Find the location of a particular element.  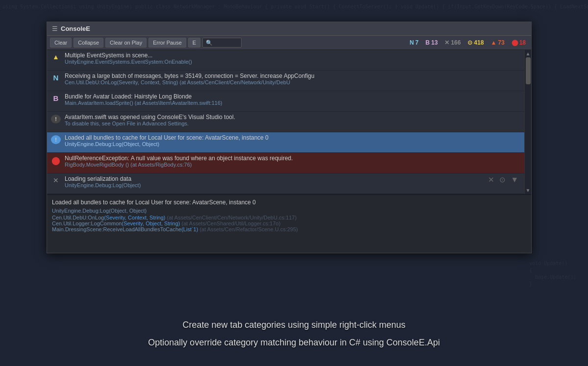

instruction-line-1: Create new tab categories using simple r… is located at coordinates (294, 325).